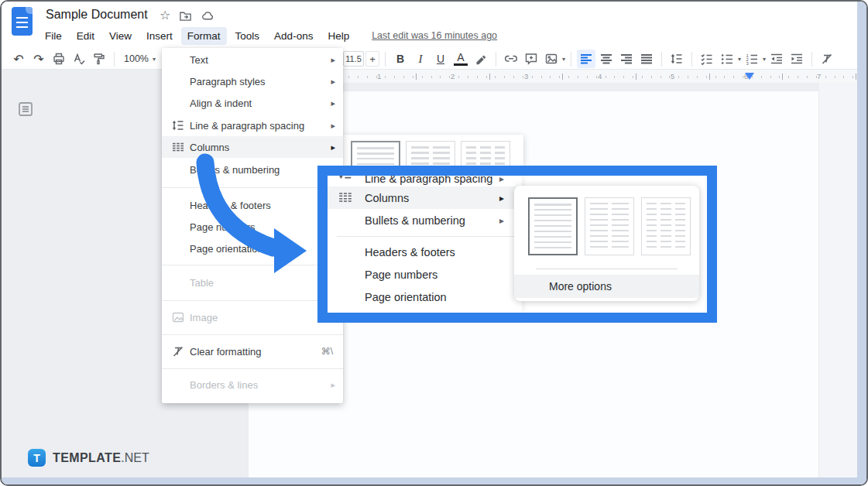  I want to click on menu-file: File, so click(53, 36).